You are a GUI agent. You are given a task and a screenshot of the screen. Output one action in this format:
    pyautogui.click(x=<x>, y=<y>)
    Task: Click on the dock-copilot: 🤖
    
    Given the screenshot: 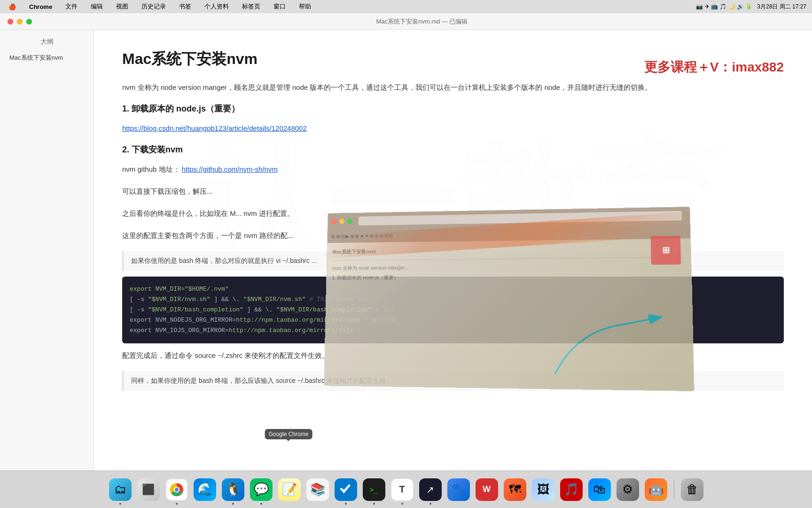 What is the action you would take?
    pyautogui.click(x=656, y=490)
    